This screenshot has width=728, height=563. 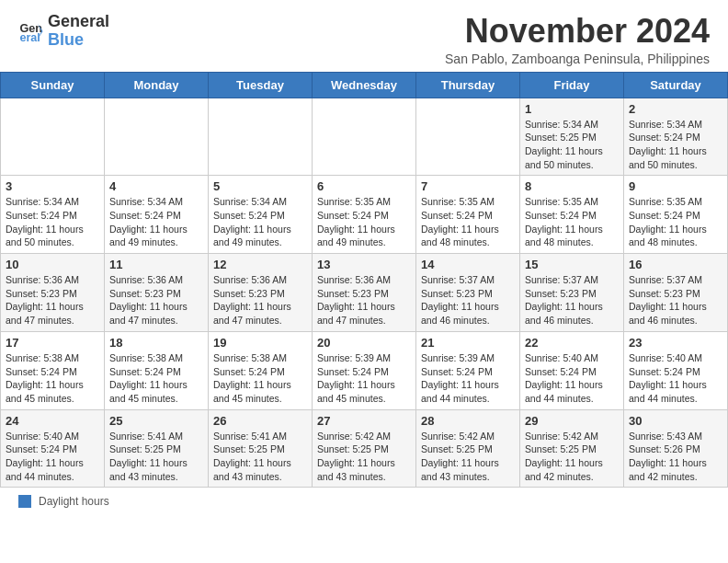 I want to click on day-number: 30, so click(x=676, y=421).